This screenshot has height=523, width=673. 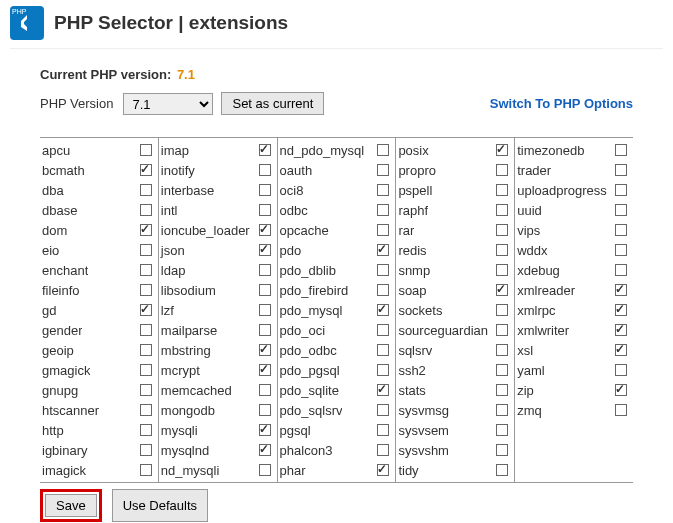 What do you see at coordinates (146, 170) in the screenshot?
I see `ext-checkbox-bcmath` at bounding box center [146, 170].